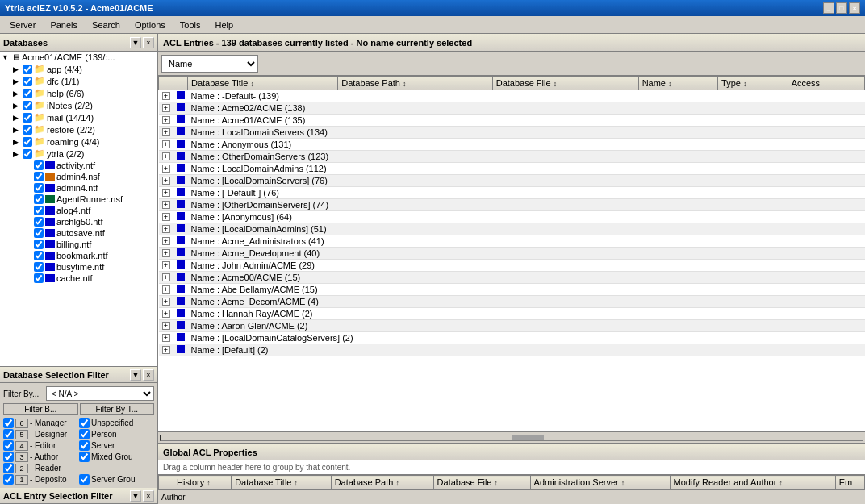 The image size is (865, 504). Describe the element at coordinates (39, 267) in the screenshot. I see `checkbox-busytime` at that location.